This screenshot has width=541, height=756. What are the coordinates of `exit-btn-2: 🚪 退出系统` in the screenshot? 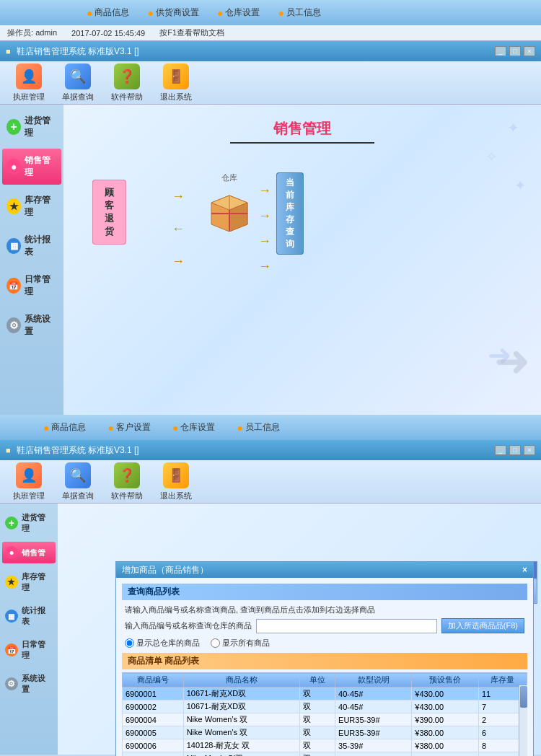 It's located at (176, 482).